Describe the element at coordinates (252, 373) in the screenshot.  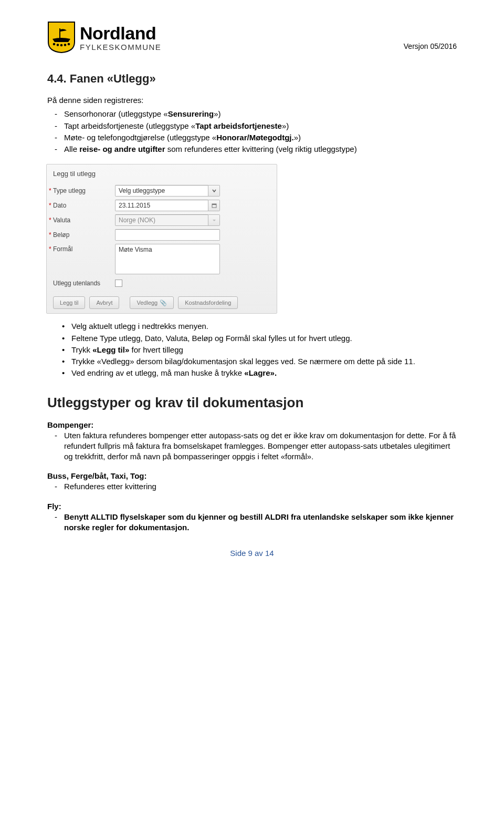
I see `list-item: Ved endring av et utlegg, må man huske å…` at that location.